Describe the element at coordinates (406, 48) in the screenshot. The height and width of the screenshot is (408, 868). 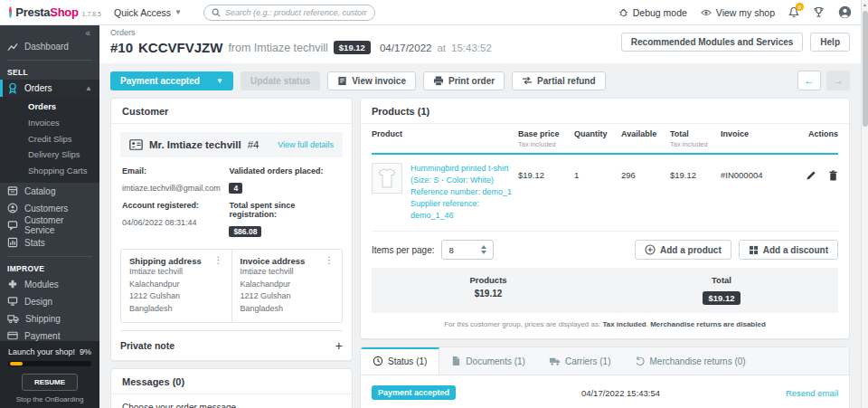
I see `order-date: 04/17/2022` at that location.